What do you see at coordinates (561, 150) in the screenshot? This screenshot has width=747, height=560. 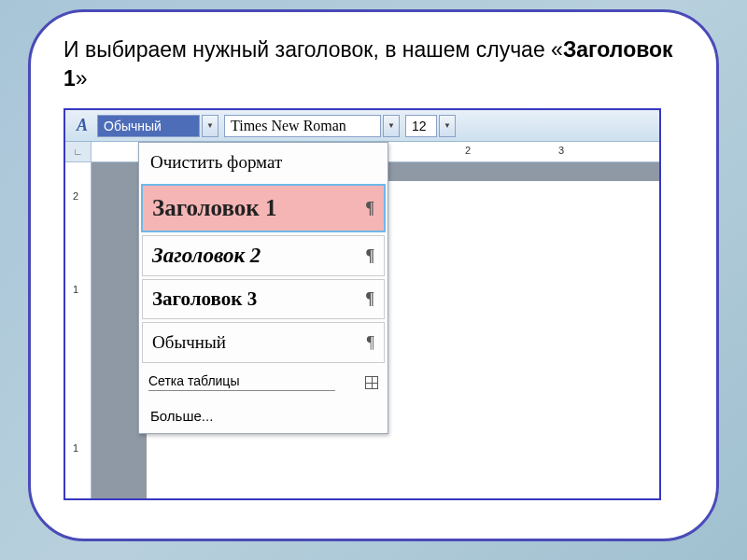 I see `ruler-tick: 3` at bounding box center [561, 150].